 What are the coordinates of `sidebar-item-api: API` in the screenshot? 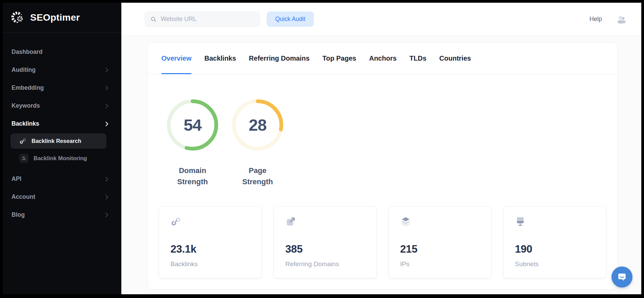 It's located at (62, 179).